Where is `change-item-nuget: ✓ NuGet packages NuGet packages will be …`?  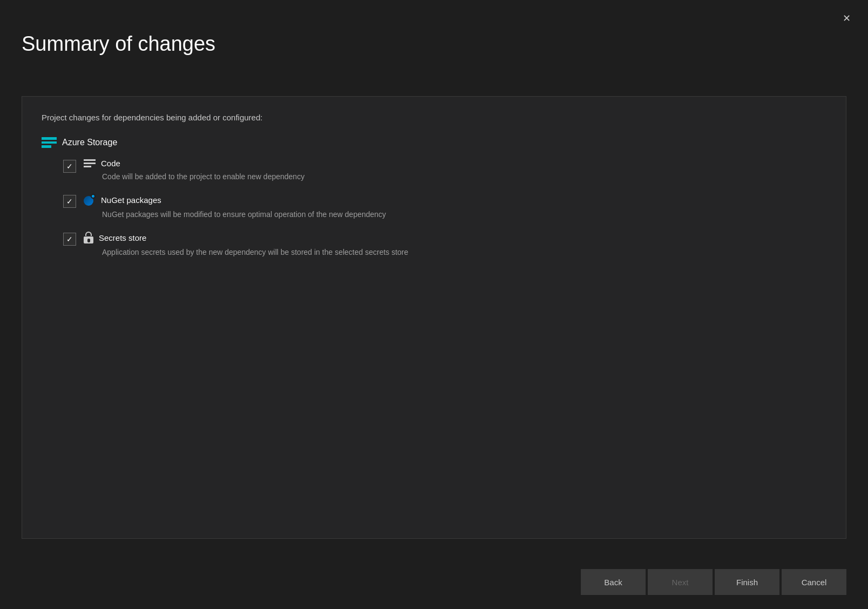 change-item-nuget: ✓ NuGet packages NuGet packages will be … is located at coordinates (445, 206).